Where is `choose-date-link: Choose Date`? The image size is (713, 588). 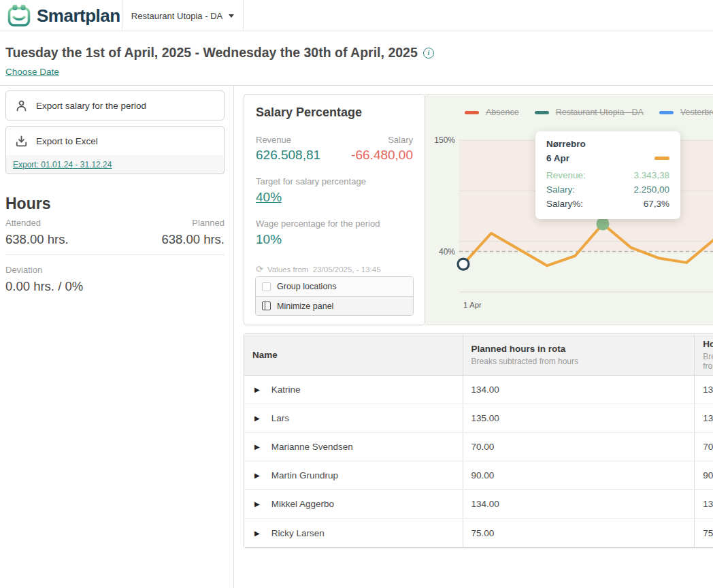
choose-date-link: Choose Date is located at coordinates (33, 72).